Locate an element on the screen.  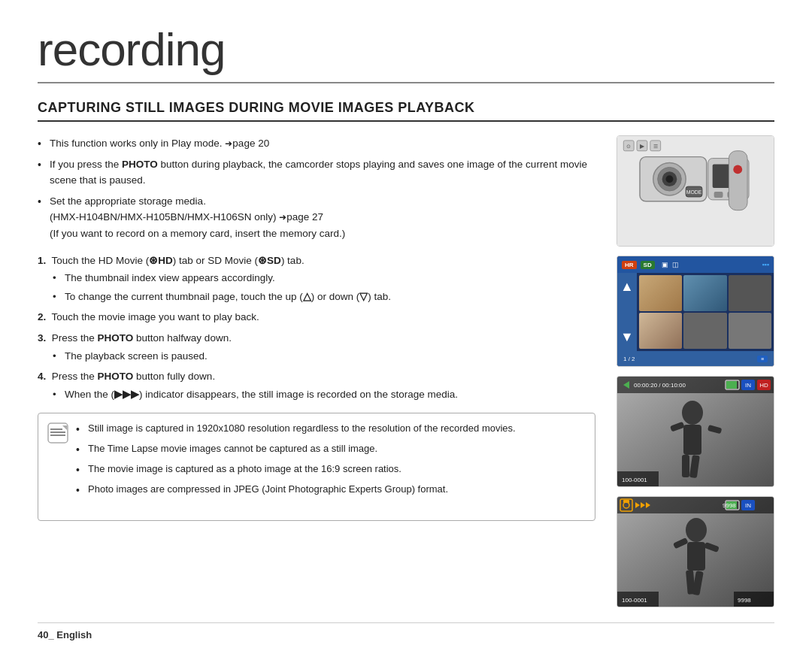
step-1-sub-1: The thumbnail index view appears accordi… is located at coordinates (324, 278).